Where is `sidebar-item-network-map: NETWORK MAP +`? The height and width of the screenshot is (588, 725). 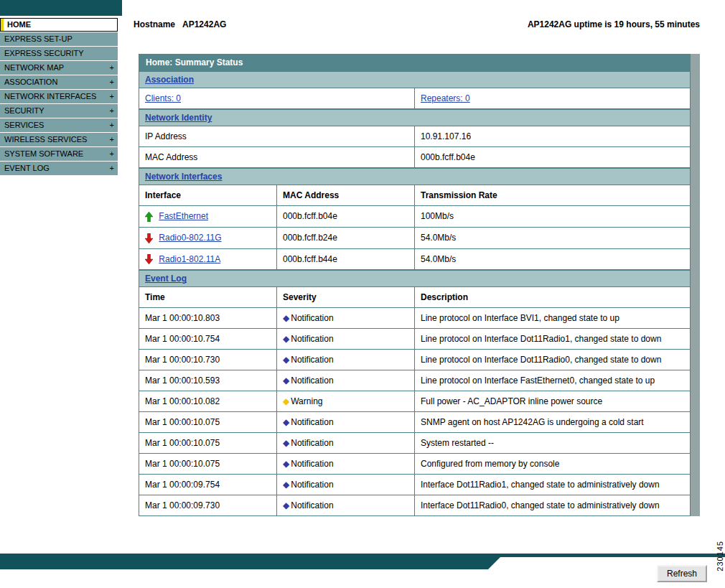
sidebar-item-network-map: NETWORK MAP + is located at coordinates (59, 67).